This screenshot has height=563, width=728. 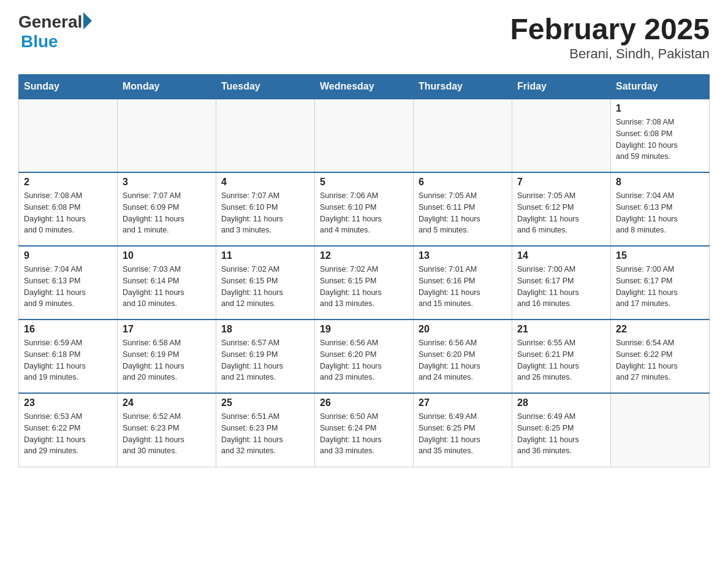 I want to click on calendar-cell: 9Sunrise: 7:04 AM Sunset: 6:13 PM Daylig…, so click(x=69, y=283).